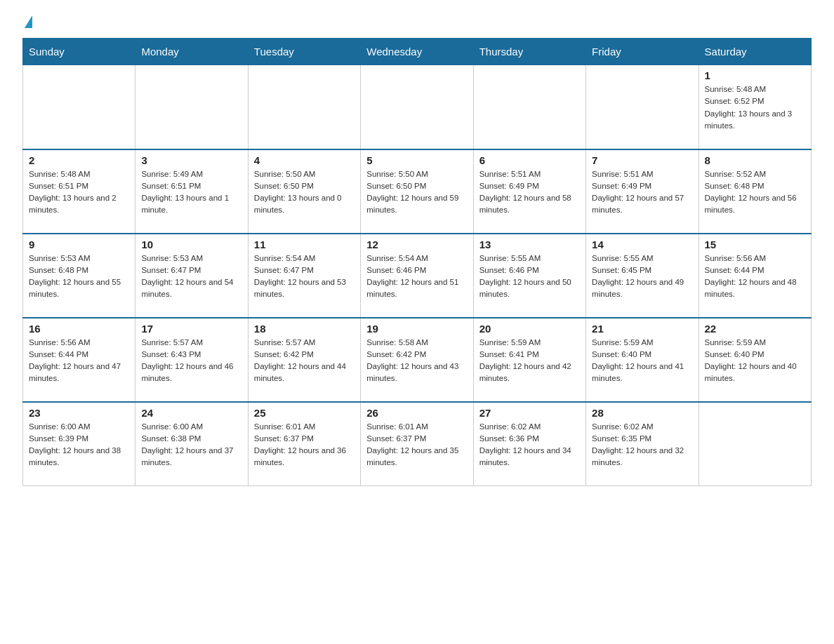 This screenshot has width=834, height=644. Describe the element at coordinates (417, 412) in the screenshot. I see `day-number: 26` at that location.